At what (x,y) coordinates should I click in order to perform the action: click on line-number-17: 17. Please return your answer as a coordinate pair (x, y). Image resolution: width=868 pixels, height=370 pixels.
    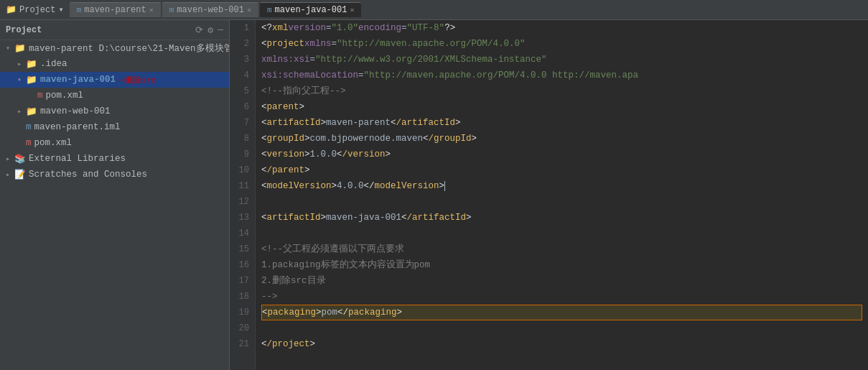
    Looking at the image, I should click on (243, 281).